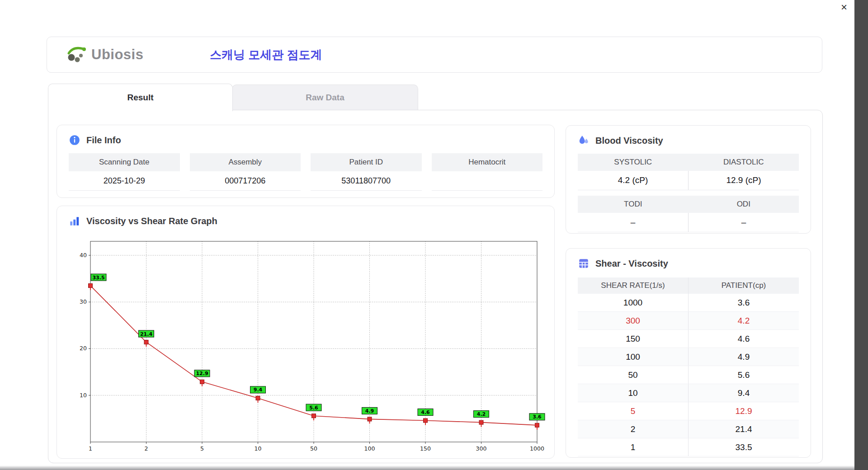 This screenshot has height=470, width=868. I want to click on field-assembly: Assembly 000717206, so click(245, 172).